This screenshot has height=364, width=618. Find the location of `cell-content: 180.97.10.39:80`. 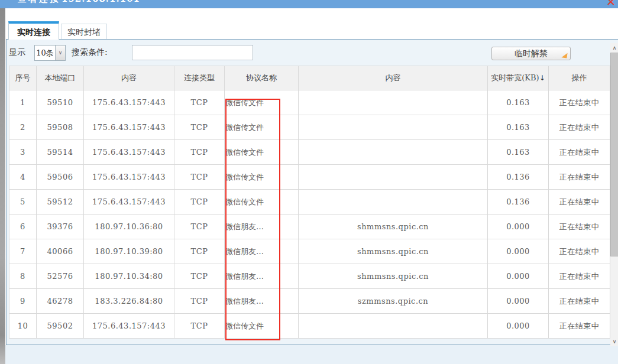

cell-content: 180.97.10.39:80 is located at coordinates (129, 252).